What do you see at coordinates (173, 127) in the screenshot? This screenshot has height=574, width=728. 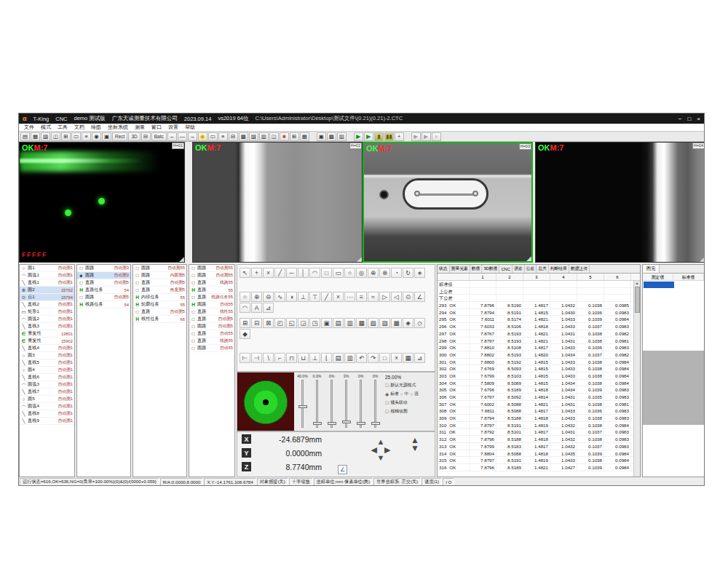 I see `menu-item: 设置` at bounding box center [173, 127].